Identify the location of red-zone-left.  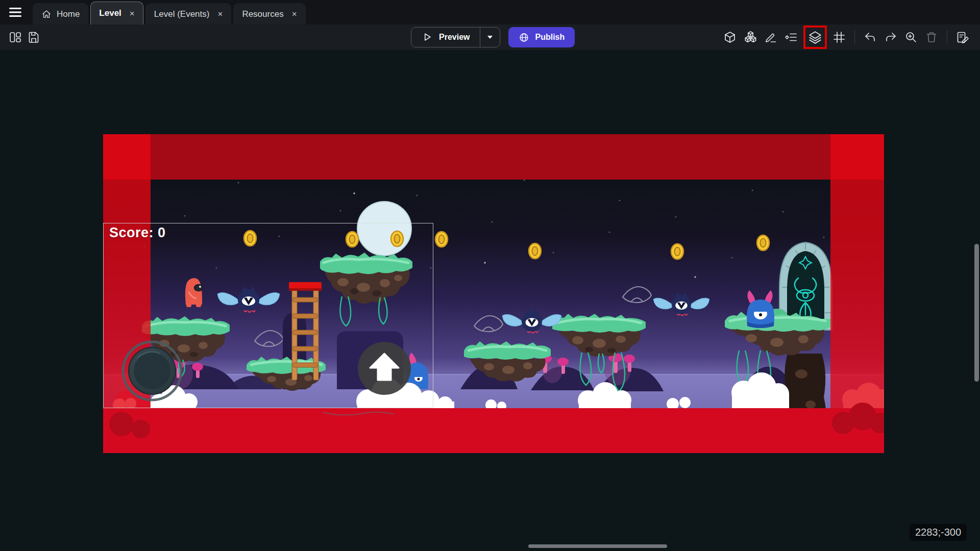
(127, 294).